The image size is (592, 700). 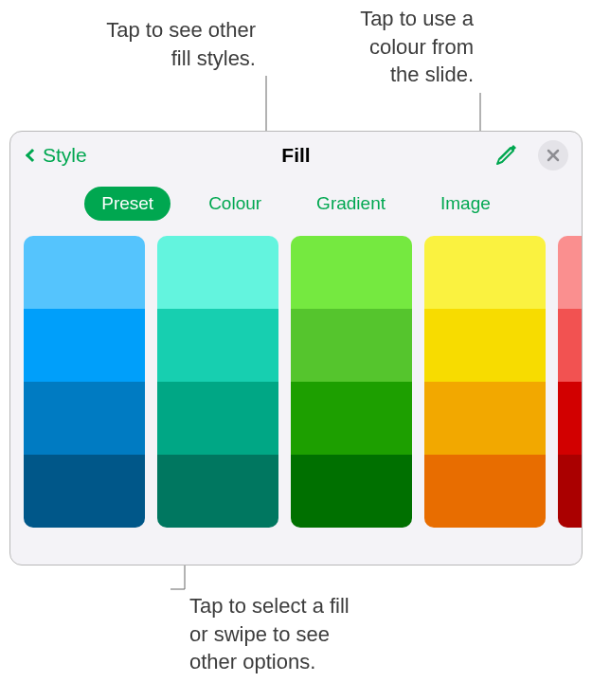 What do you see at coordinates (156, 44) in the screenshot?
I see `callout-fill-styles: Tap to see other fill styles.` at bounding box center [156, 44].